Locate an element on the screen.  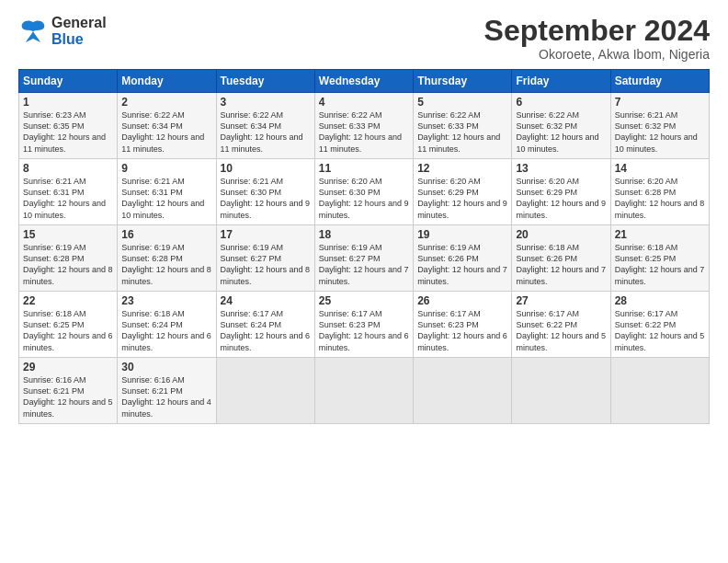
day-number: 14 is located at coordinates (660, 168).